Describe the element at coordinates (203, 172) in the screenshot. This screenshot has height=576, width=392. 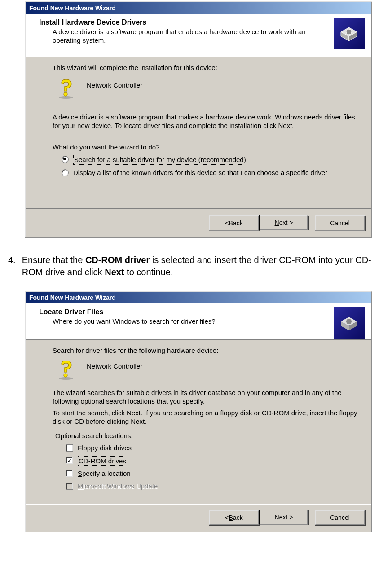
I see `radio-label-rest: isplay a list of the known drivers for t…` at that location.